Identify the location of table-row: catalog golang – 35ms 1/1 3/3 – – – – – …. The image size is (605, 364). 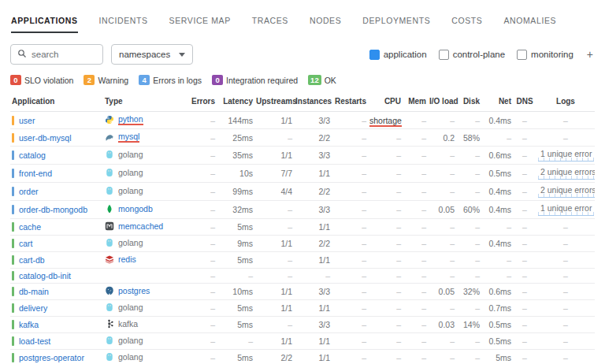
(302, 156).